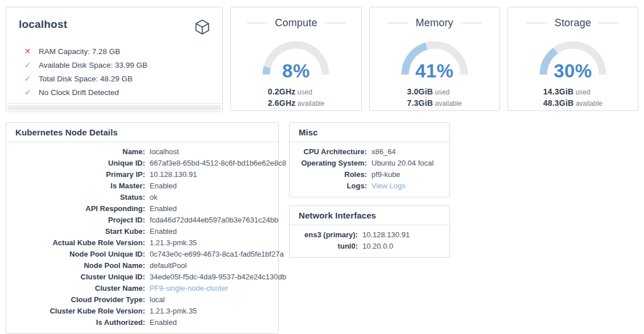  Describe the element at coordinates (296, 98) in the screenshot. I see `gauge-stats: 0.2GHz used 2.6GHz available` at that location.